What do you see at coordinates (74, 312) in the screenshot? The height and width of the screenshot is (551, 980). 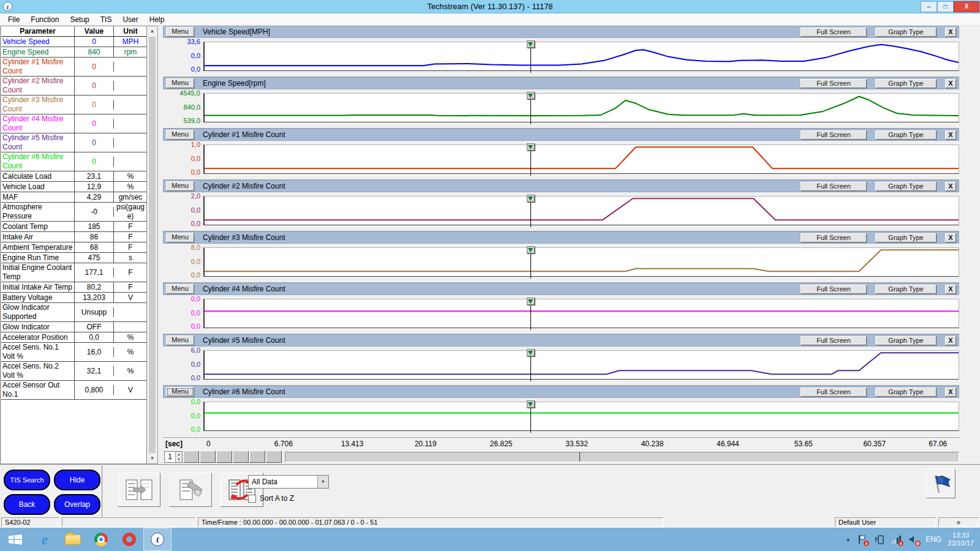 I see `table-row-19: Glow Indicator Supported Unsupp` at bounding box center [74, 312].